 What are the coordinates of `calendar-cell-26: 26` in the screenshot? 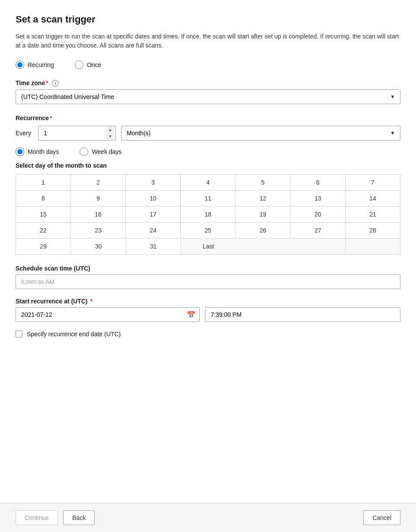 It's located at (263, 230).